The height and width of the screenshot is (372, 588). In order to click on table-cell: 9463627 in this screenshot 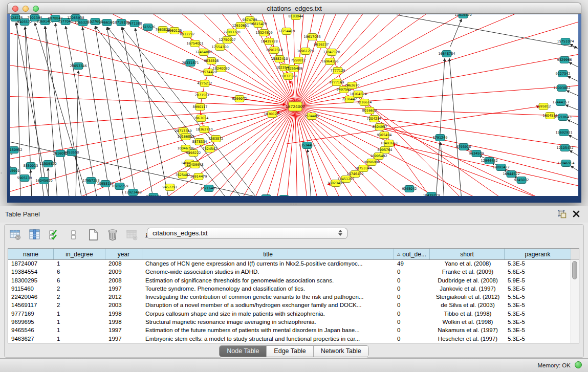, I will do `click(31, 339)`.